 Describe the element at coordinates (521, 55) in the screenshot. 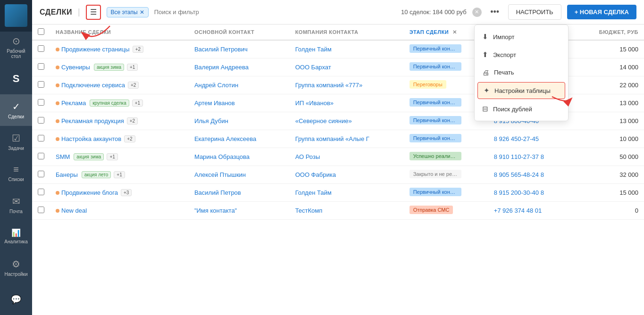

I see `dropdown-export: ⬆ Экспорт` at that location.